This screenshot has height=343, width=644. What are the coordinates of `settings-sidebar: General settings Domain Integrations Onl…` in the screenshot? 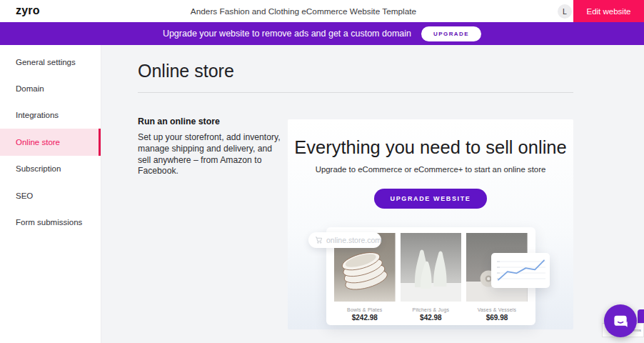 It's located at (51, 194).